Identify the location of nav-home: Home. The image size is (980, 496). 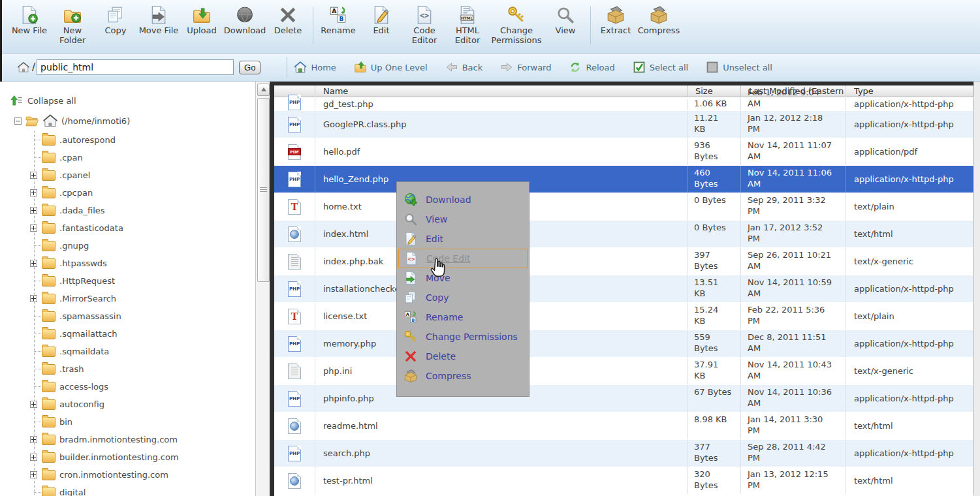
(315, 67).